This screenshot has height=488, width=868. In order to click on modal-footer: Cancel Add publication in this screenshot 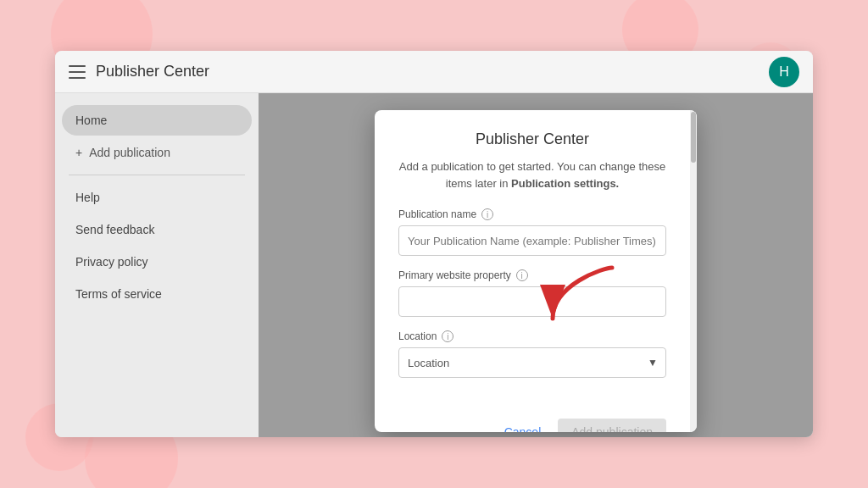, I will do `click(536, 420)`.